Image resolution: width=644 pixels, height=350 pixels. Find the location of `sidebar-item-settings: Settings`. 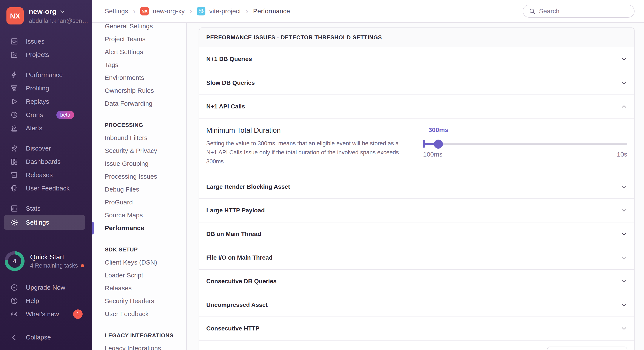

sidebar-item-settings: Settings is located at coordinates (44, 222).